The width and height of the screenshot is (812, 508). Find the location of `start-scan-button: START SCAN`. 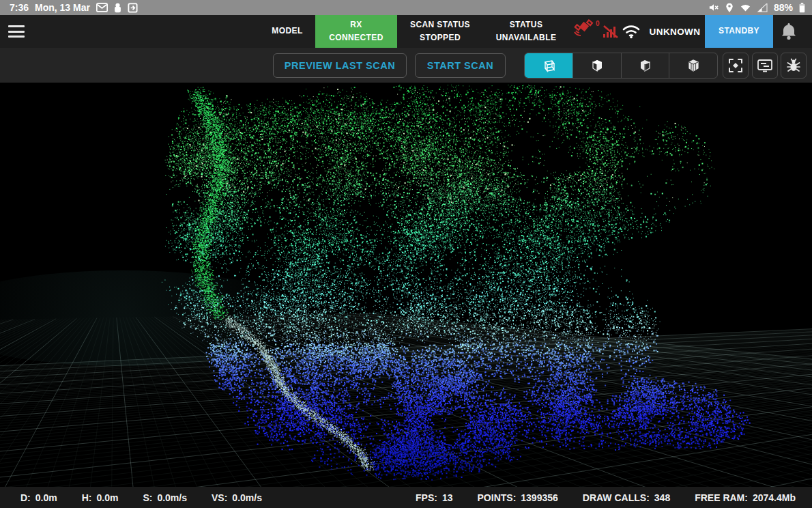

start-scan-button: START SCAN is located at coordinates (460, 66).